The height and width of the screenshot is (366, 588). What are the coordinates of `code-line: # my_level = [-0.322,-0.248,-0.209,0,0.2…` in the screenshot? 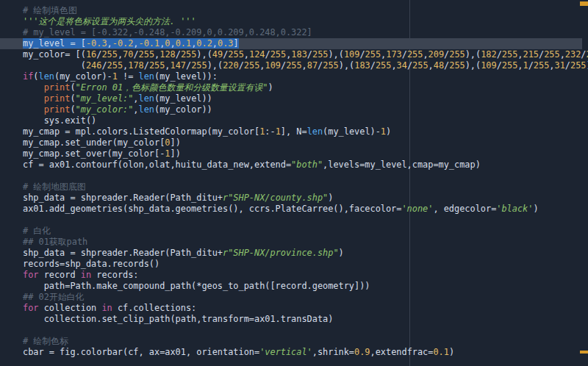 It's located at (306, 32).